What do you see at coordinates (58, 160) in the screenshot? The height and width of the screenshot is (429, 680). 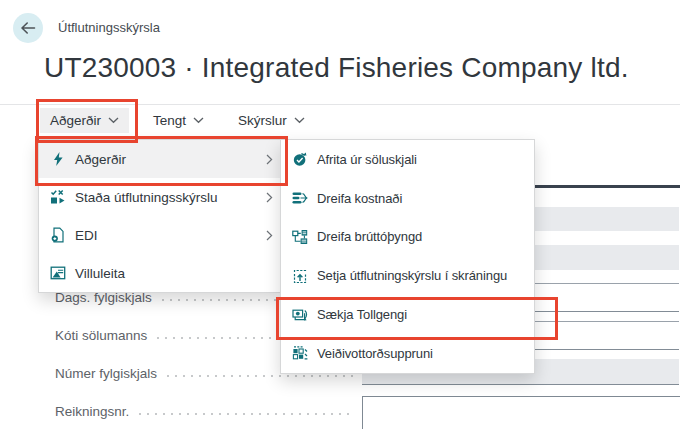 I see `lightning-icon` at bounding box center [58, 160].